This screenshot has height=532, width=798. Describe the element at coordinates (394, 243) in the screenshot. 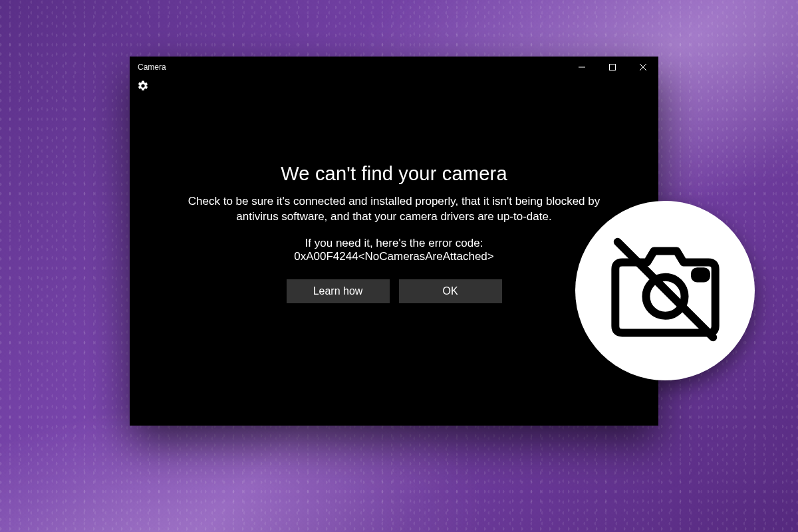

I see `error-code-intro: If you need it, here's the error code:` at that location.